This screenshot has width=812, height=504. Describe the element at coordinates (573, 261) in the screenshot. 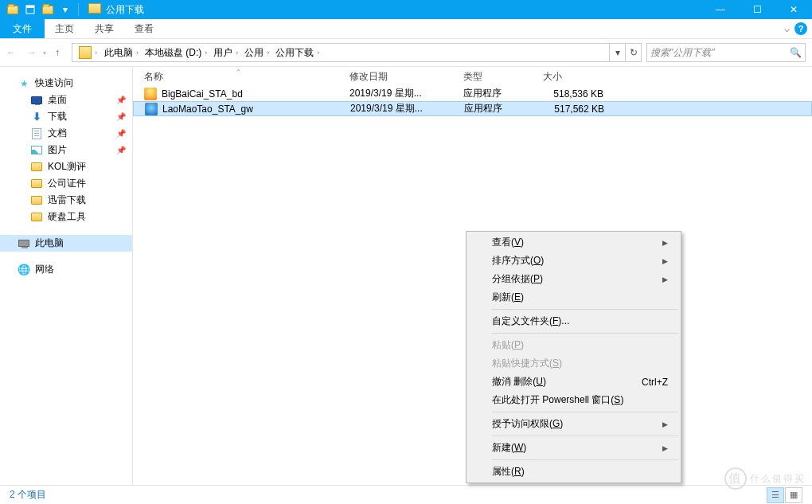

I see `context-menu-item: 排序方式(O)▶` at that location.